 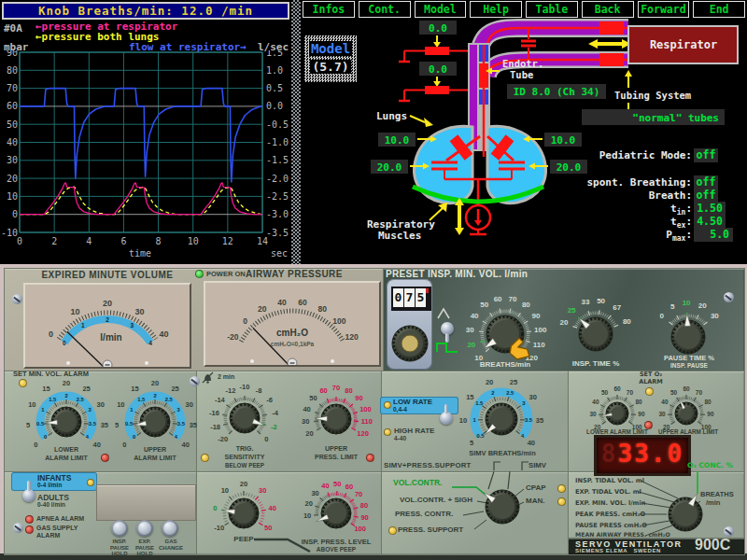 What do you see at coordinates (686, 413) in the screenshot?
I see `o2-upper-alarm-knob: 2030405060708090100` at bounding box center [686, 413].